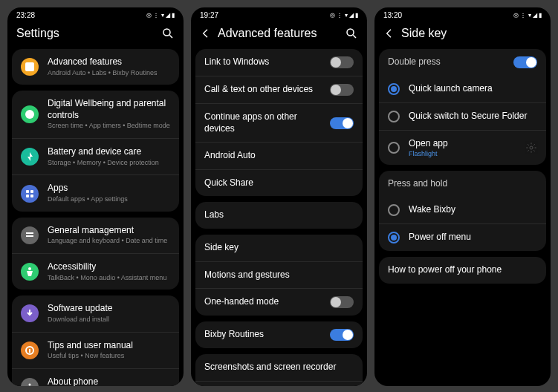 The width and height of the screenshot is (558, 392). Describe the element at coordinates (108, 350) in the screenshot. I see `item-text: Tips and user manual Useful tips • New f…` at that location.